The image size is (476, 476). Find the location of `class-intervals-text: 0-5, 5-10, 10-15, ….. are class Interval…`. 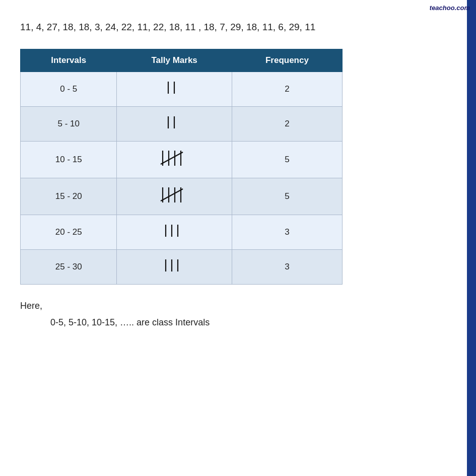

class-intervals-text: 0-5, 5-10, 10-15, ….. are class Interval… is located at coordinates (251, 322).